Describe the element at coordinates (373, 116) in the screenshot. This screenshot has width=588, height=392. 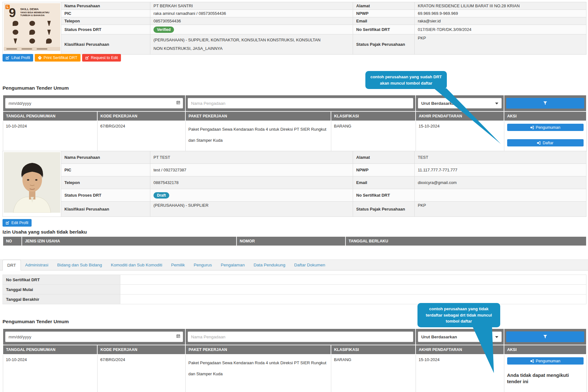
I see `col-header: KLASIFIKASI` at that location.